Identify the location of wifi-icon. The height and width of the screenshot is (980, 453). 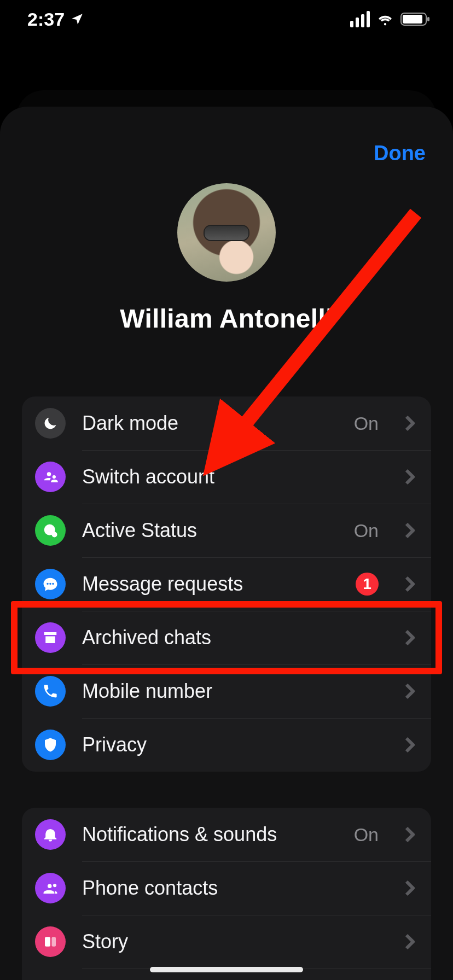
(385, 19).